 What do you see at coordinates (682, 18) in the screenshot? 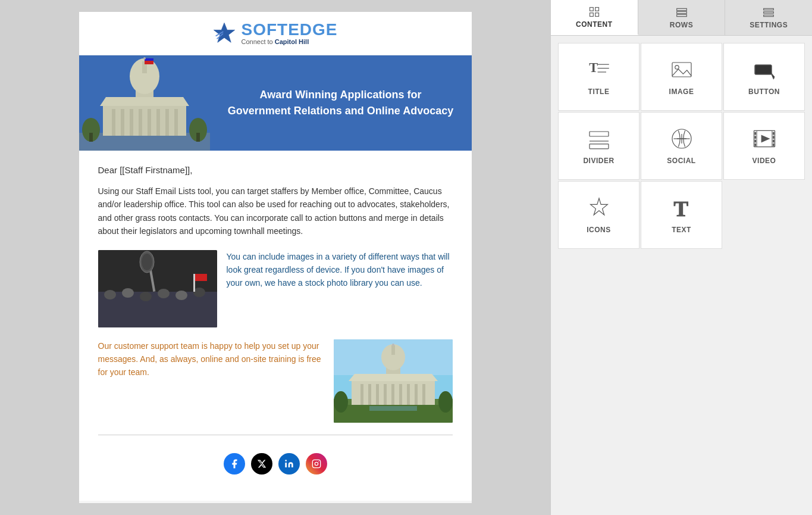
I see `tab-rows: ROWS` at bounding box center [682, 18].